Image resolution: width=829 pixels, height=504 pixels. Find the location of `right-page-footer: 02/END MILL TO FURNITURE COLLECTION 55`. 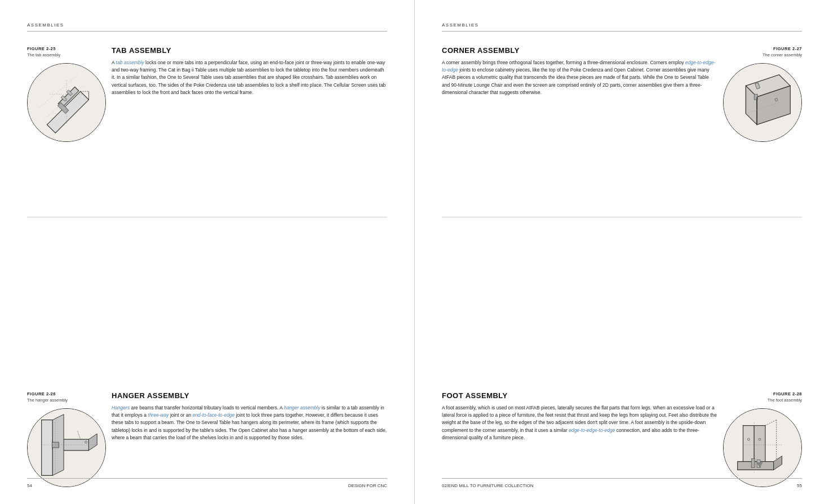

right-page-footer: 02/END MILL TO FURNITURE COLLECTION 55 is located at coordinates (622, 483).